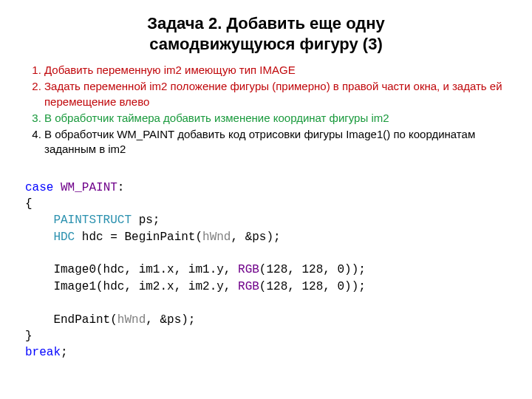 The width and height of the screenshot is (532, 399). Describe the element at coordinates (256, 237) in the screenshot. I see `amp-ps1: , &ps);` at that location.